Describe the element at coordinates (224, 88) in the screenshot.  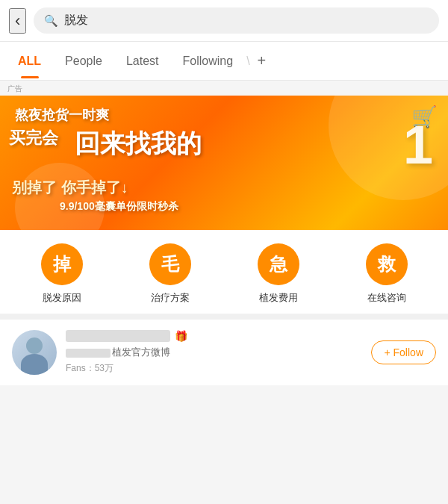
I see `ad-label: 广告` at that location.